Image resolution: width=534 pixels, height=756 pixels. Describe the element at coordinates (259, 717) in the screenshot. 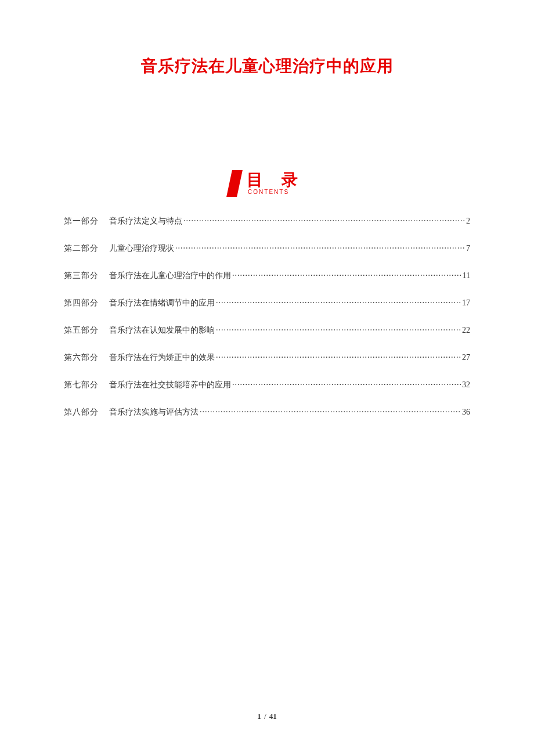

I see `footer-current-page: 1` at that location.